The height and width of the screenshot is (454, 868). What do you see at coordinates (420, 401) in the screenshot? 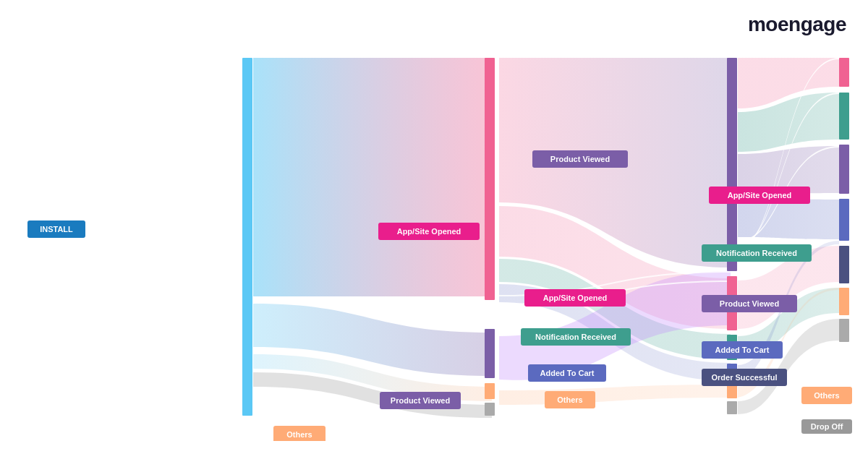
I see `label-product-viewed-2: Product Viewed` at bounding box center [420, 401].